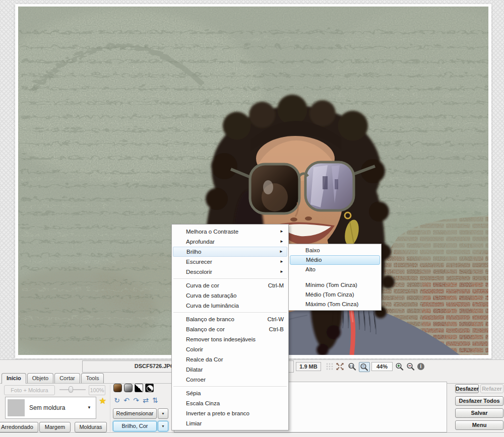 This screenshot has height=437, width=504. Describe the element at coordinates (110, 408) in the screenshot. I see `panel-separator` at that location.